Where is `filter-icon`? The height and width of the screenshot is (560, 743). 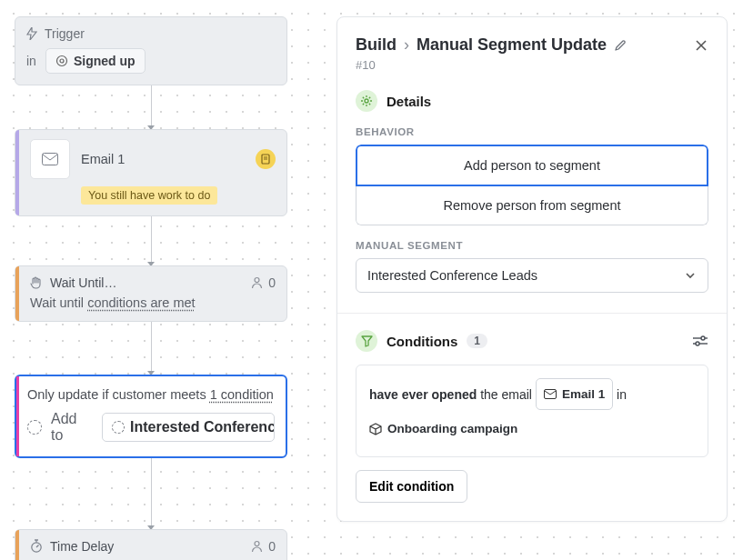
filter-icon is located at coordinates (366, 341).